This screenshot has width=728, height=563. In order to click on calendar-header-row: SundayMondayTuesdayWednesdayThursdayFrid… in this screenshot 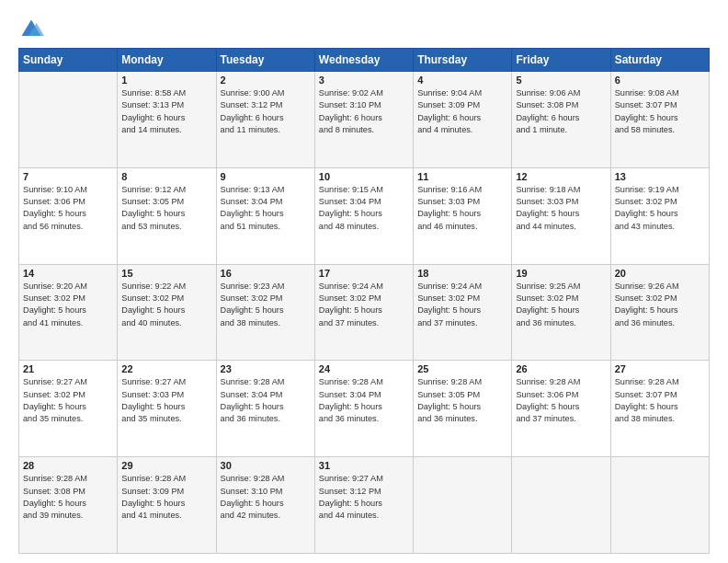, I will do `click(364, 61)`.